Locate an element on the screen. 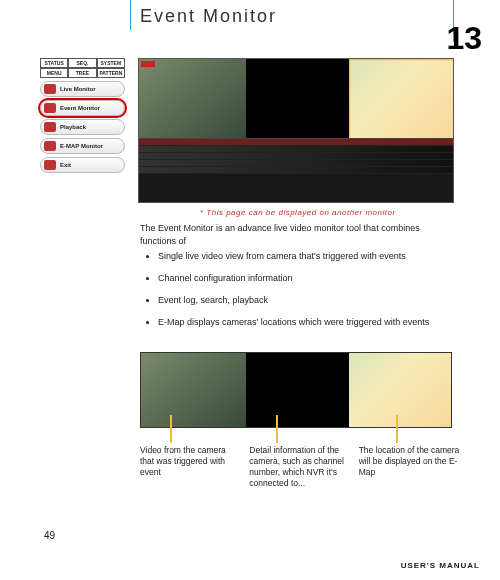 This screenshot has width=500, height=580. menu-label: Live Monitor is located at coordinates (78, 89).